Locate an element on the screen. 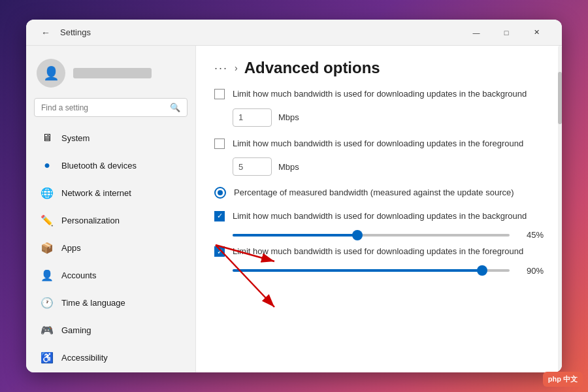 The width and height of the screenshot is (588, 392). scrollbar-track is located at coordinates (560, 209).